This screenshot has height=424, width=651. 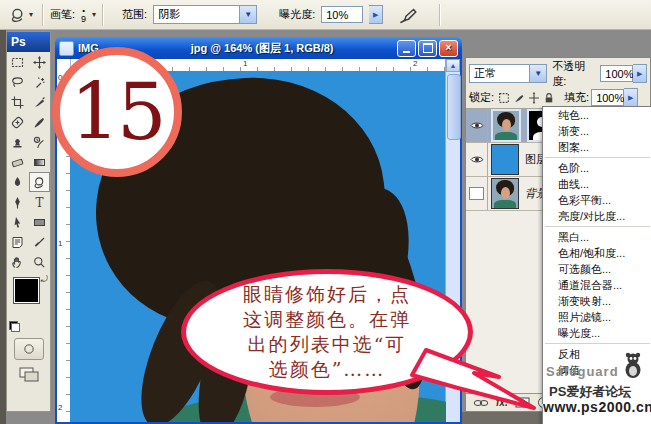 I want to click on shape-tool, so click(x=40, y=222).